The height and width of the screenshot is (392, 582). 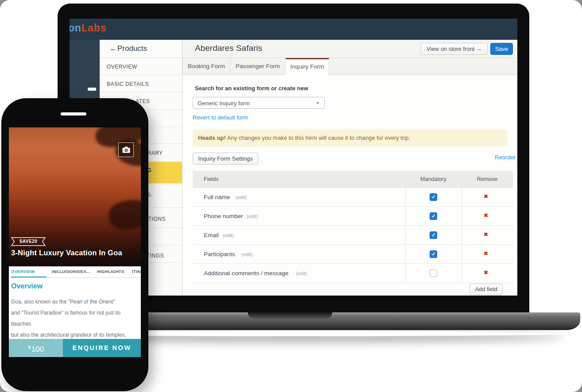 What do you see at coordinates (212, 138) in the screenshot?
I see `notice-bold: Heads up!` at bounding box center [212, 138].